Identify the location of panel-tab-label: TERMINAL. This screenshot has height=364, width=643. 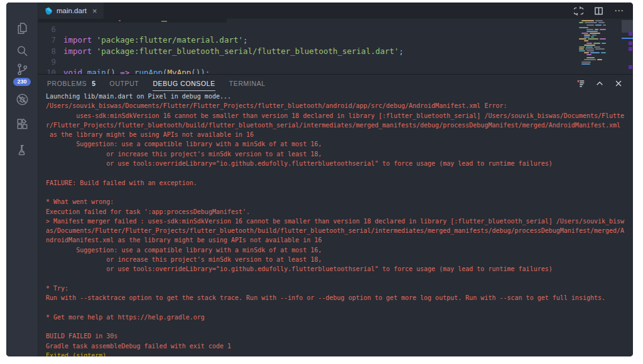
(247, 83).